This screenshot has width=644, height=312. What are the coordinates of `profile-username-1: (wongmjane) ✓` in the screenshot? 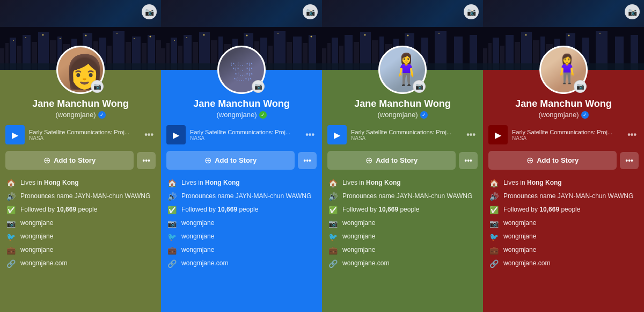 It's located at (241, 115).